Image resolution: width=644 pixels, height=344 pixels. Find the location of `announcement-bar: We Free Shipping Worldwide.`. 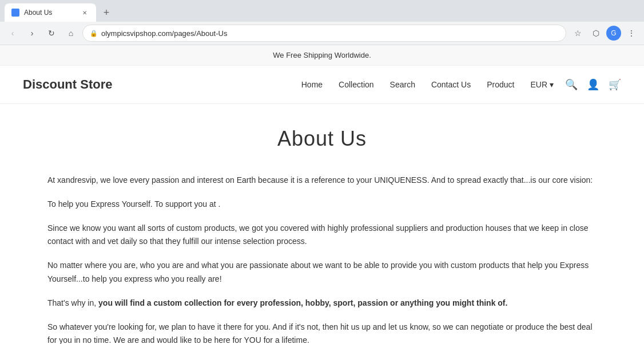

announcement-bar: We Free Shipping Worldwide. is located at coordinates (322, 55).